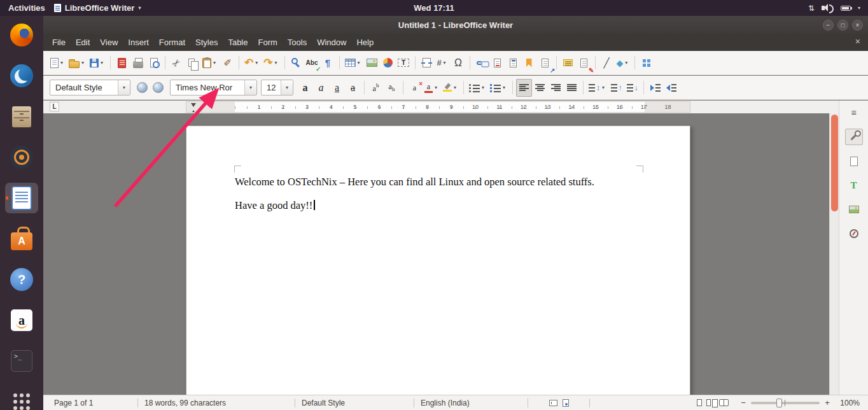 Image resolution: width=868 pixels, height=410 pixels. I want to click on copy-button, so click(192, 63).